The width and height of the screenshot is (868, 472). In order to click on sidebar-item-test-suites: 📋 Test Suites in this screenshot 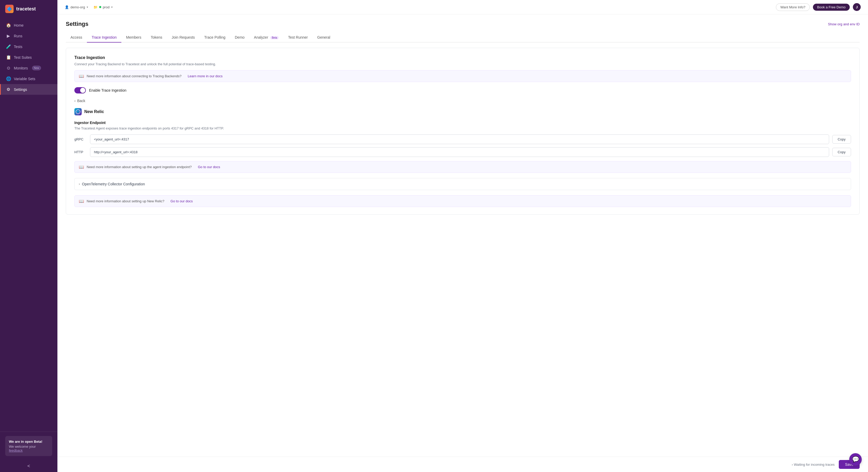, I will do `click(29, 57)`.